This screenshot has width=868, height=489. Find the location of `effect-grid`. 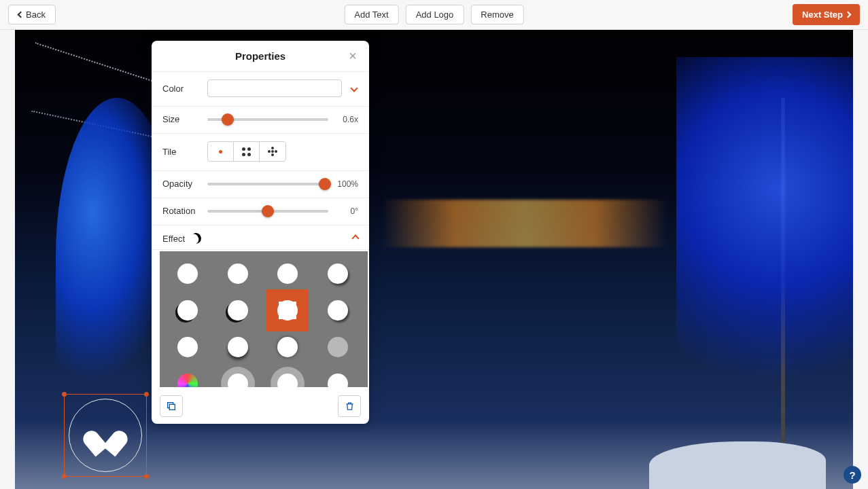

effect-grid is located at coordinates (264, 319).